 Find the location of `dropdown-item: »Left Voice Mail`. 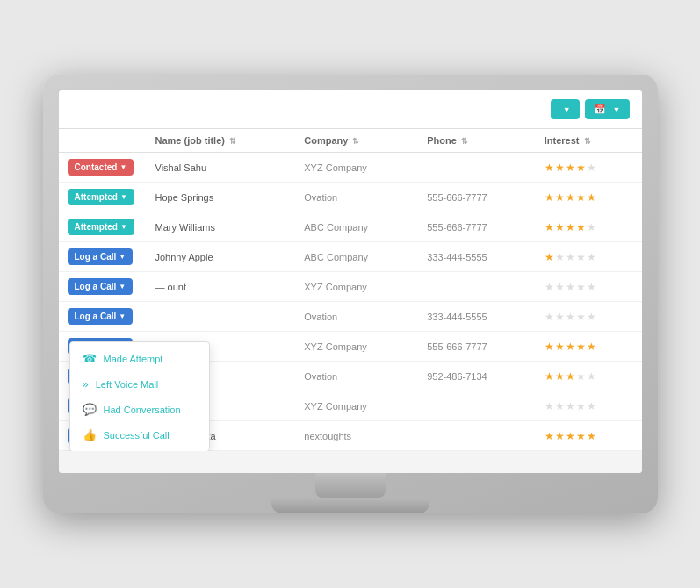

dropdown-item: »Left Voice Mail is located at coordinates (140, 384).